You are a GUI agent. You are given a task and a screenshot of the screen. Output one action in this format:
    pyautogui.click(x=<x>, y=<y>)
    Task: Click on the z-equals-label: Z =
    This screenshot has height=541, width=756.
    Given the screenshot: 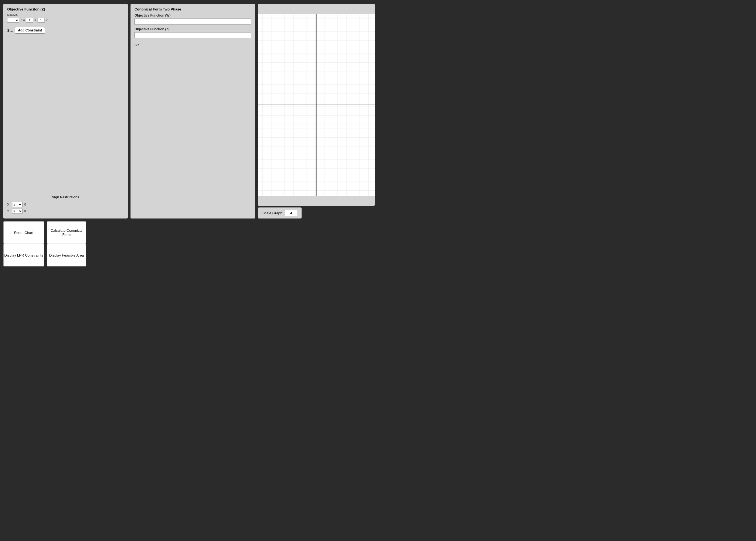 What is the action you would take?
    pyautogui.click(x=23, y=20)
    